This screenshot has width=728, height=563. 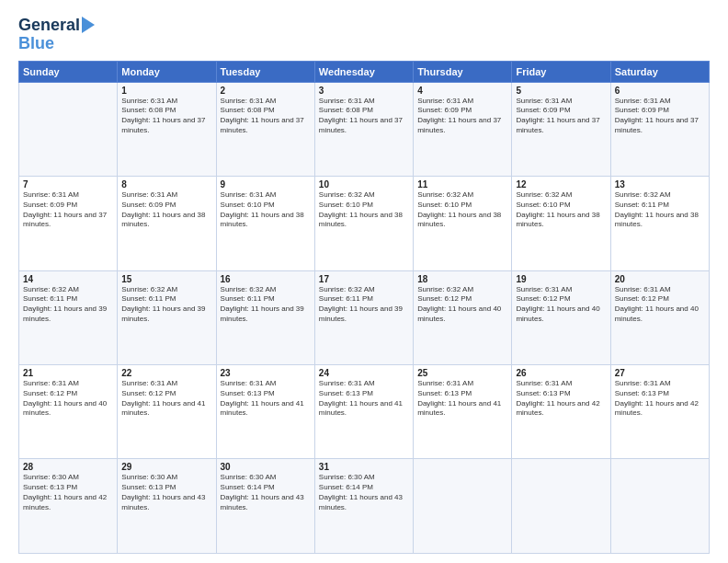 I want to click on logo: General Blue, so click(x=57, y=35).